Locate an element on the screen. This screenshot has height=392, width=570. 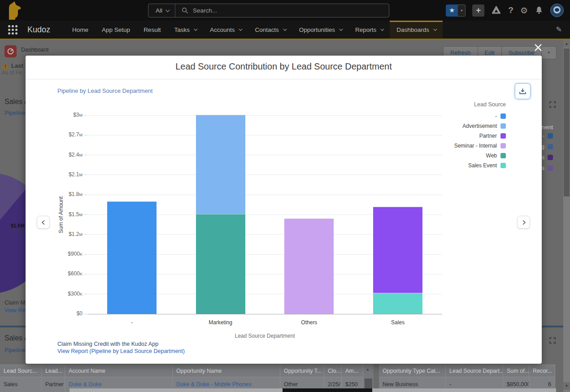
help-icon: ? is located at coordinates (511, 10).